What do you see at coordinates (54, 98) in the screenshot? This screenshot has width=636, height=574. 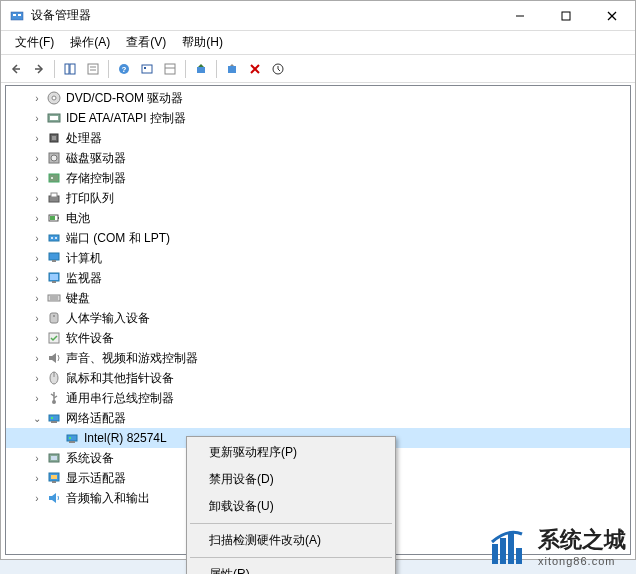 I see `dvd-icon` at bounding box center [54, 98].